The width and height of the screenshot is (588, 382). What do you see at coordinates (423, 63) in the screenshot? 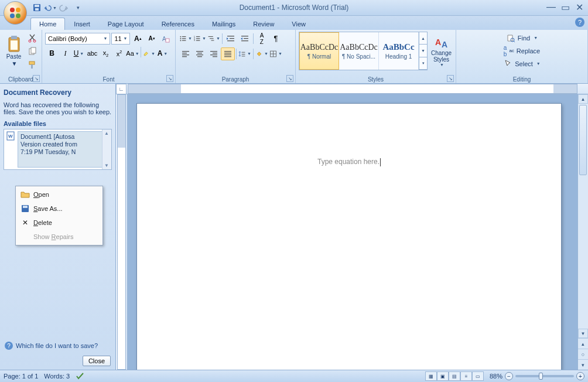
I see `gallery-more: ▾` at bounding box center [423, 63].